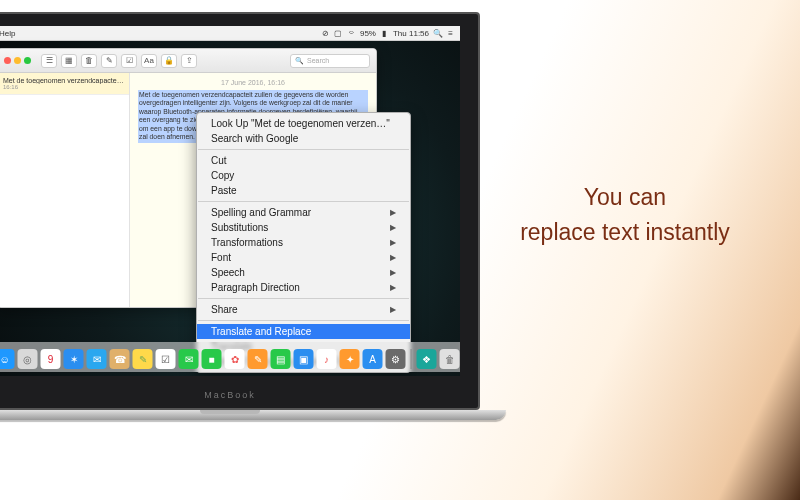  What do you see at coordinates (373, 359) in the screenshot?
I see `dock-appstore-icon: A` at bounding box center [373, 359].